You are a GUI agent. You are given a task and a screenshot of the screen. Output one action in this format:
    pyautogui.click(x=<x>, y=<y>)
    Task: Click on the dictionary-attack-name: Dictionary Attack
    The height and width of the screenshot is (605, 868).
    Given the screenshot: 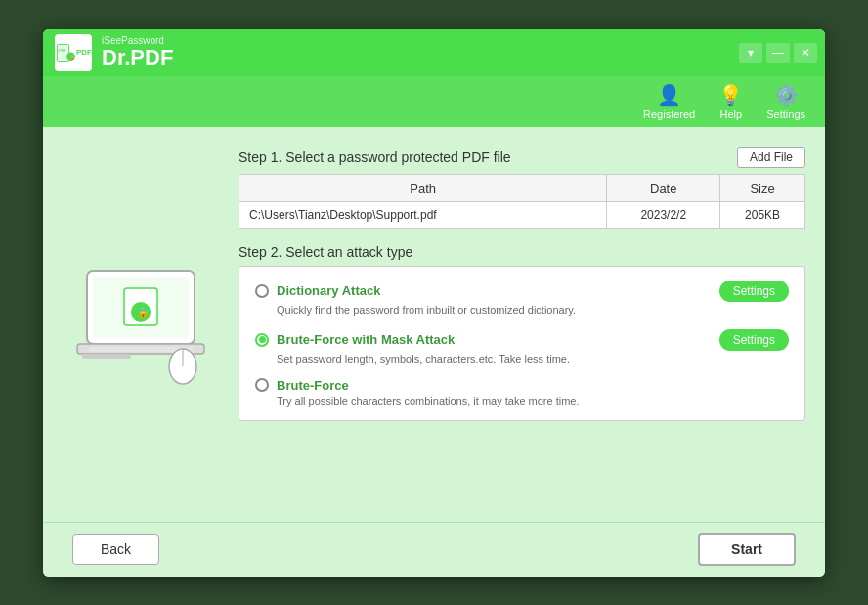 What is the action you would take?
    pyautogui.click(x=328, y=291)
    